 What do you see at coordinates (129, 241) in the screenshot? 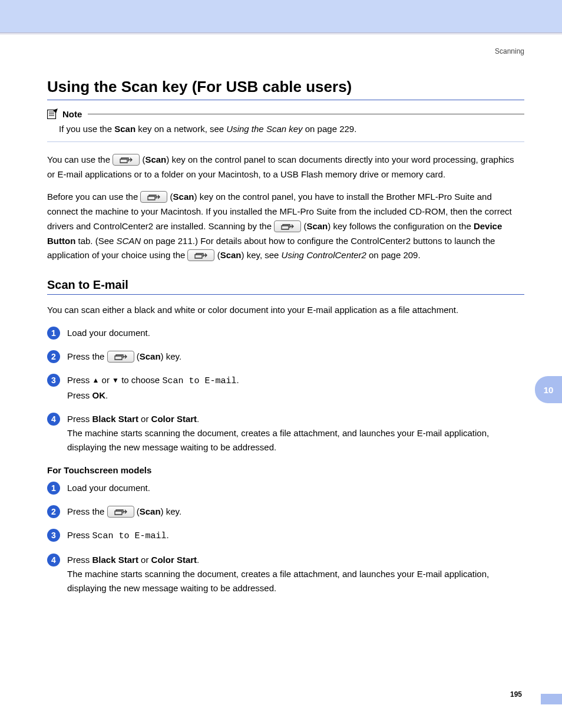
I see `text-italic: SCAN` at bounding box center [129, 241].